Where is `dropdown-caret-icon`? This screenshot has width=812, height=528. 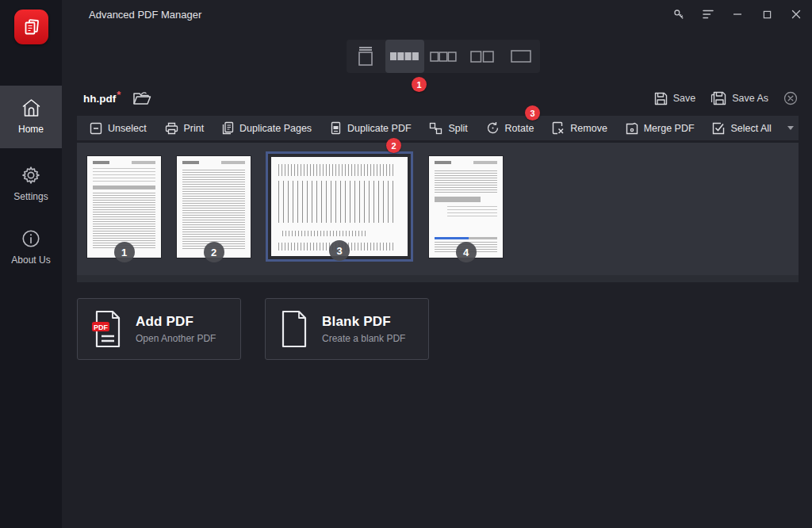 dropdown-caret-icon is located at coordinates (791, 128).